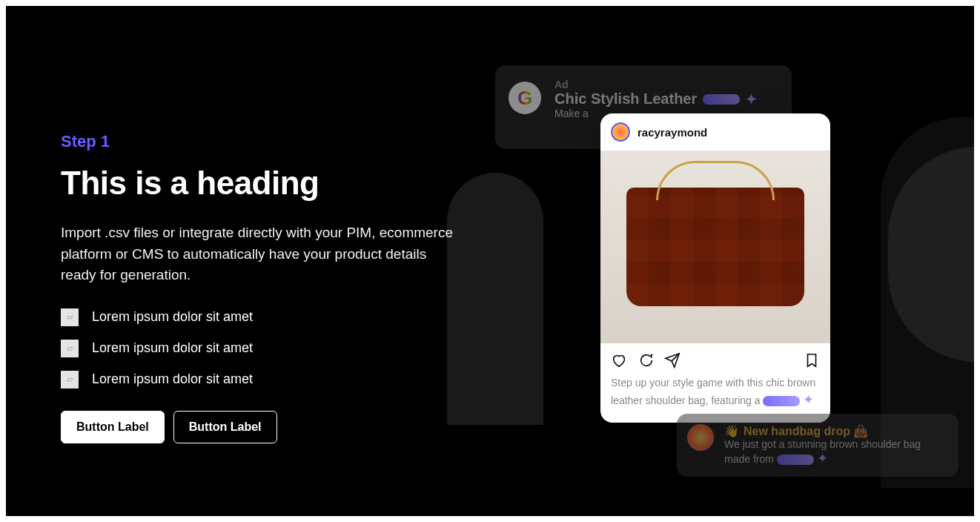  I want to click on comment-icon, so click(646, 360).